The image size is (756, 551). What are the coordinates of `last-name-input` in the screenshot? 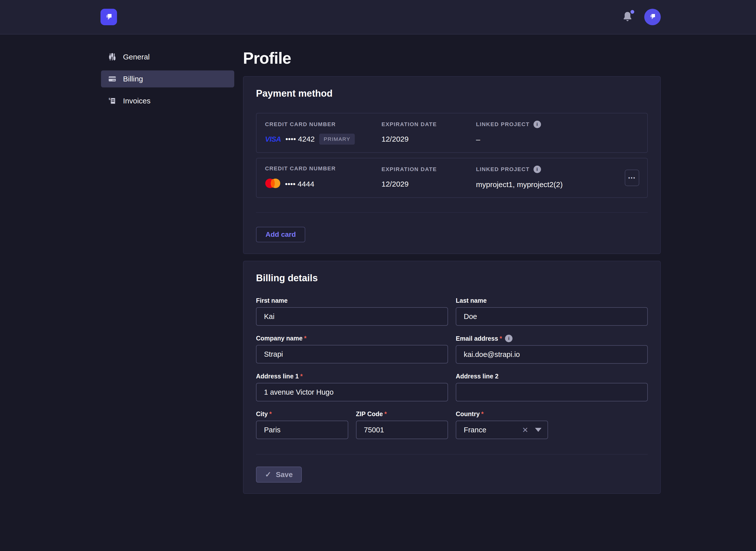 It's located at (552, 317).